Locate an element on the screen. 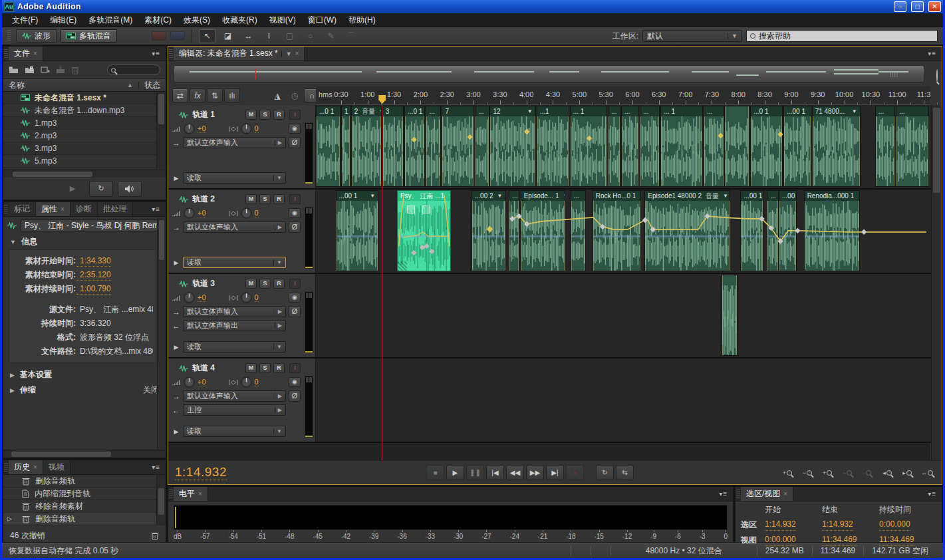  clip-title: ...00 1▼ is located at coordinates (358, 196).